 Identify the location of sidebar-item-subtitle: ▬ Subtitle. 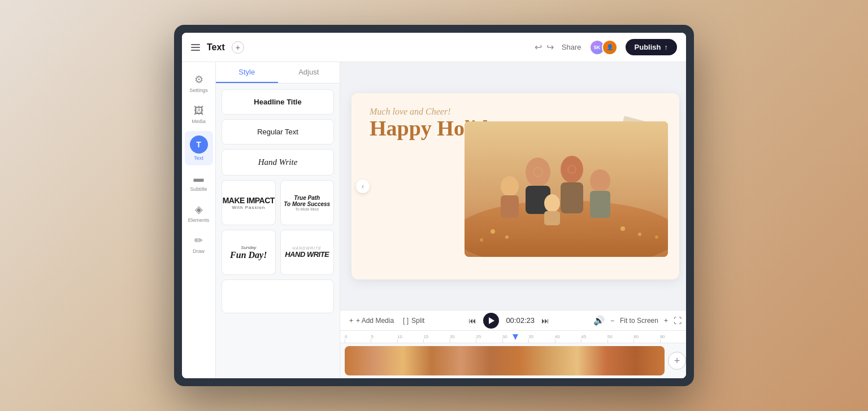
(199, 182).